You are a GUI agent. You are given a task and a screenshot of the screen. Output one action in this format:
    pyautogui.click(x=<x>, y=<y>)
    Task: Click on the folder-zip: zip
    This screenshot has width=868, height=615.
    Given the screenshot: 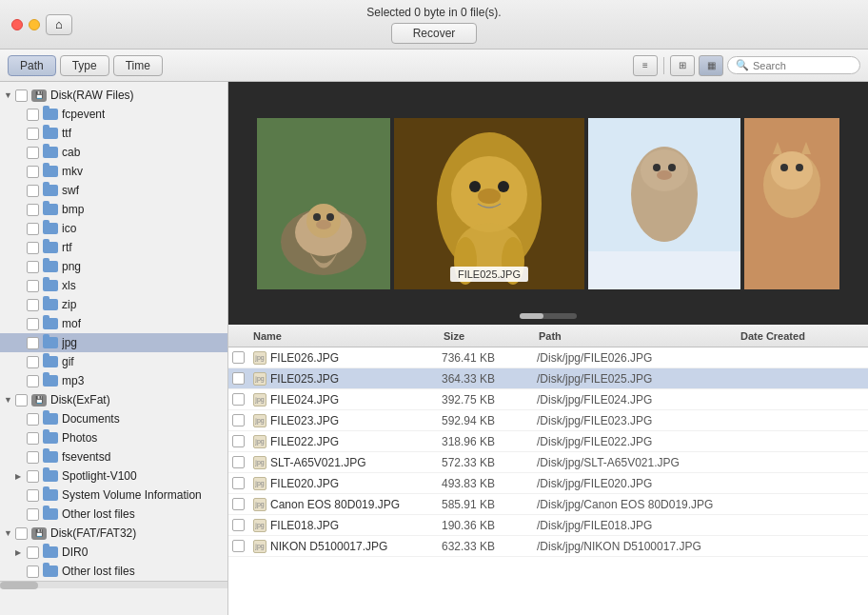 What is the action you would take?
    pyautogui.click(x=114, y=305)
    